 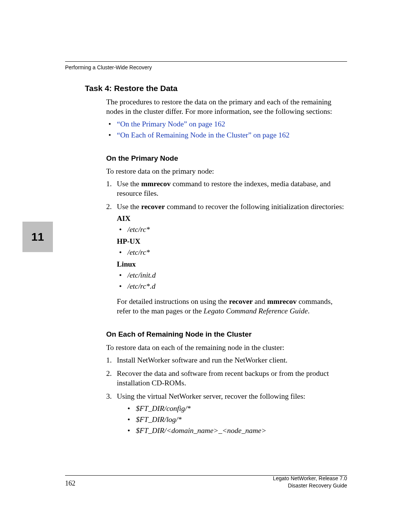 I want to click on primary-closing: For detailed instructions on using the r…, so click(x=232, y=307).